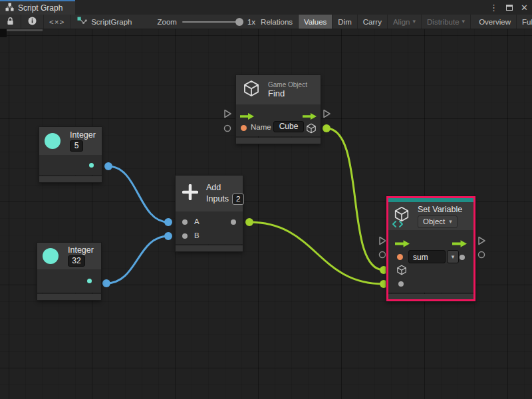 The height and width of the screenshot is (399, 532). I want to click on wire-integer5-to-add-a, so click(138, 194).